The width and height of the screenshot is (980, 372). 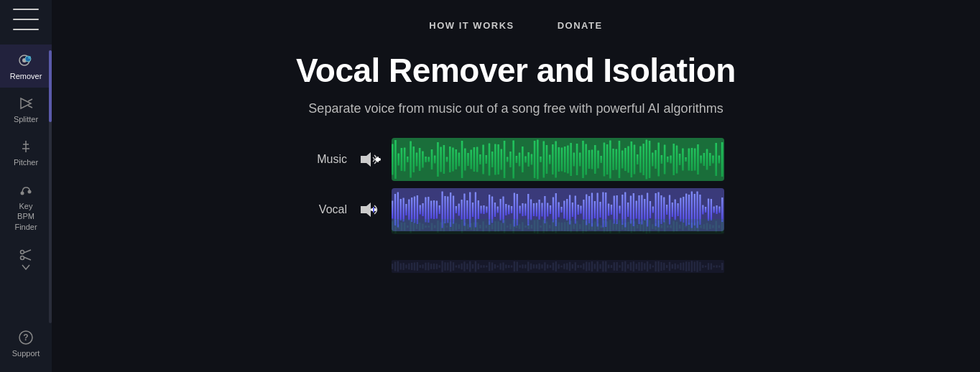 What do you see at coordinates (26, 66) in the screenshot?
I see `sidebar-item-remover: Remover` at bounding box center [26, 66].